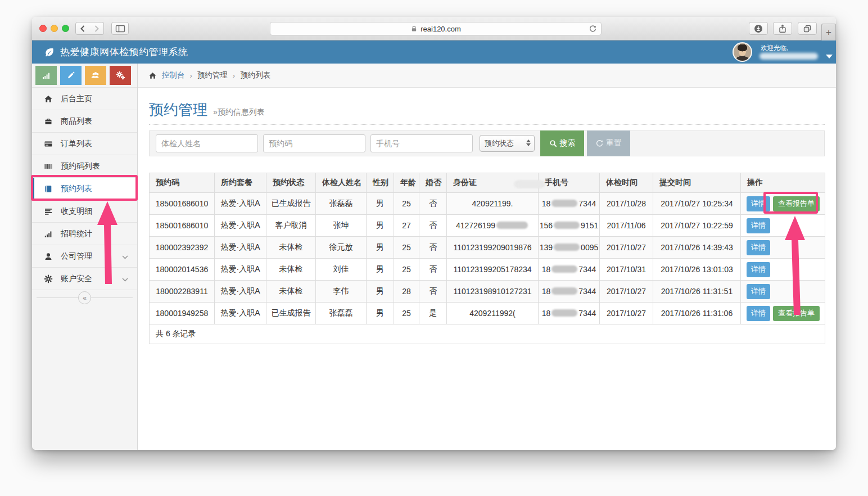  What do you see at coordinates (436, 29) in the screenshot?
I see `address-bar: reai120.com` at bounding box center [436, 29].